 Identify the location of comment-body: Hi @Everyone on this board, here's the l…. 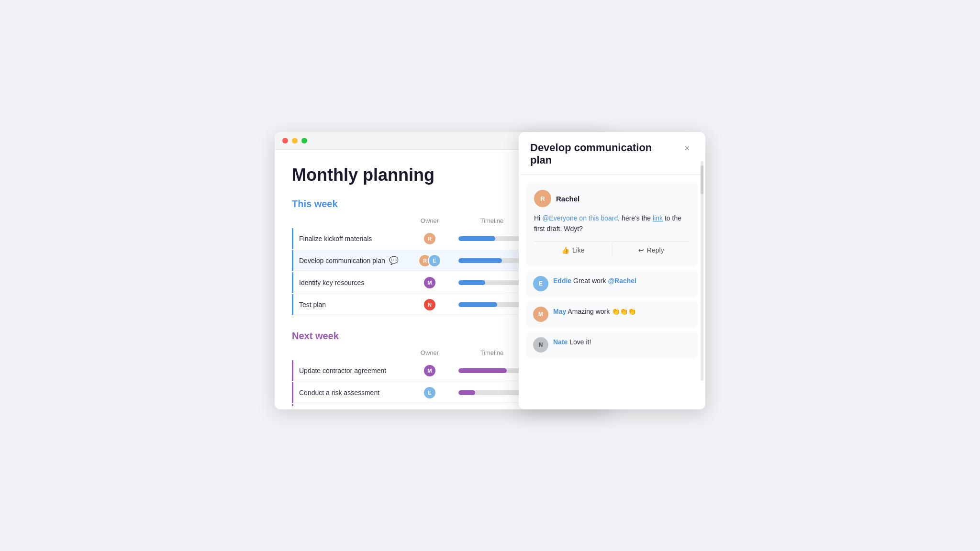
(612, 224).